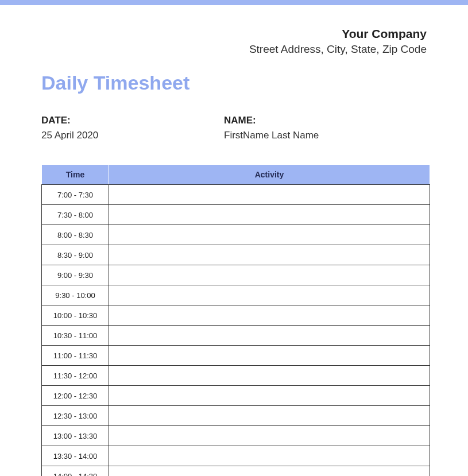  Describe the element at coordinates (234, 128) in the screenshot. I see `meta-row: DATE: 25 April 2020 NAME: FirstName Last…` at that location.